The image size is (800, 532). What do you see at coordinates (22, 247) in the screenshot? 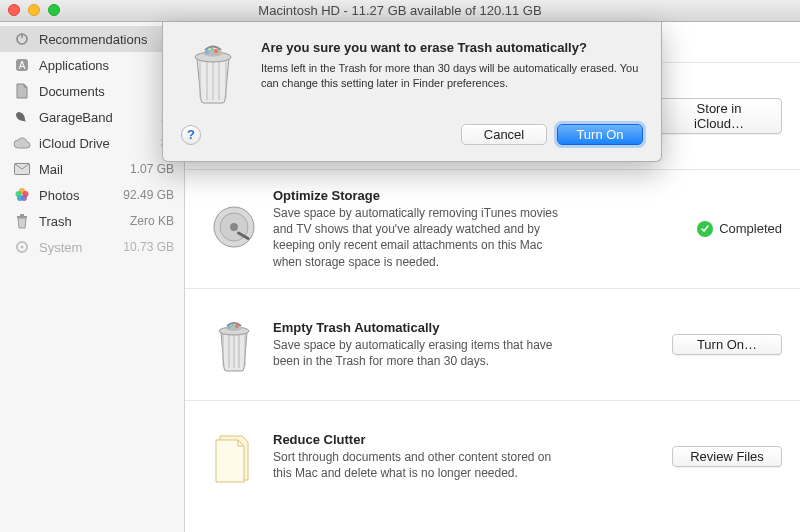
I see `system-icon` at bounding box center [22, 247].